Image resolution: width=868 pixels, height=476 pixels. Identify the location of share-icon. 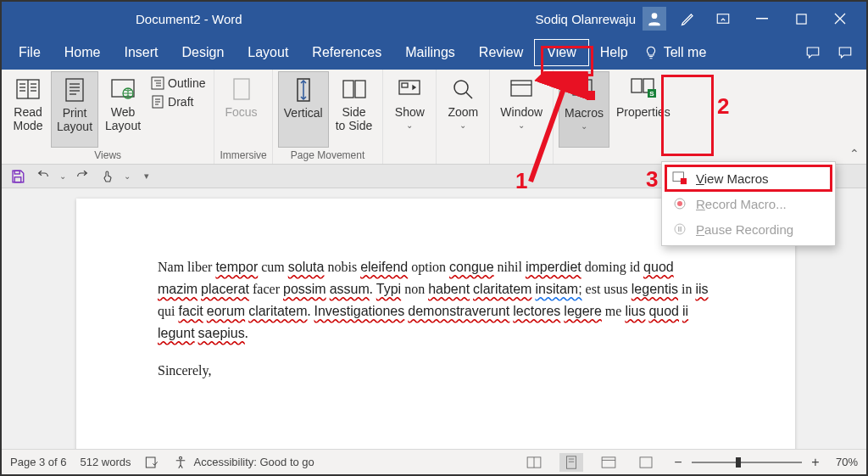
(845, 53).